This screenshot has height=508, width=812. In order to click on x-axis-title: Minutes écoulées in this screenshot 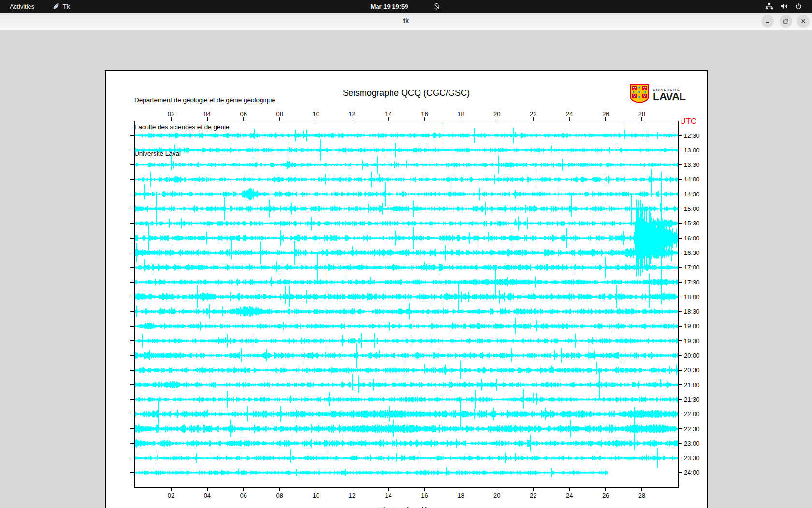, I will do `click(406, 507)`.